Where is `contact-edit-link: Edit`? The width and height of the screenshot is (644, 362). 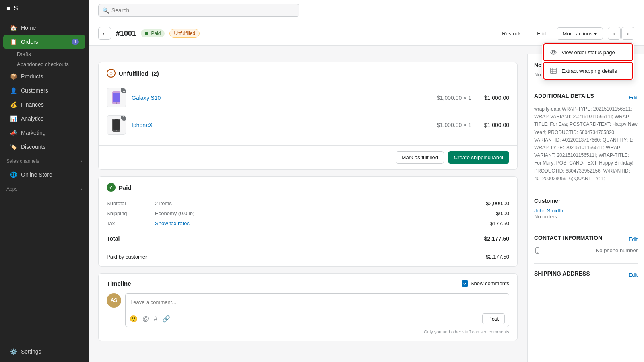
contact-edit-link: Edit is located at coordinates (633, 239).